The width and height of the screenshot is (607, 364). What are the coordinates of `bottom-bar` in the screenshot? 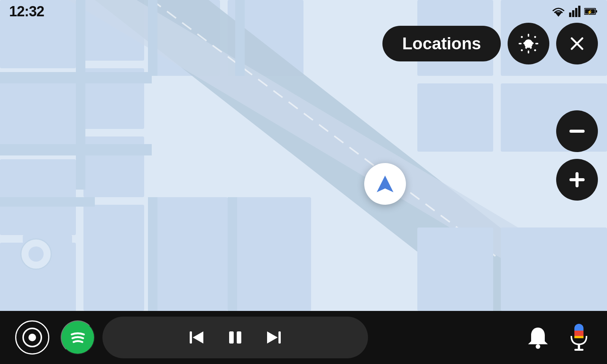 It's located at (304, 337).